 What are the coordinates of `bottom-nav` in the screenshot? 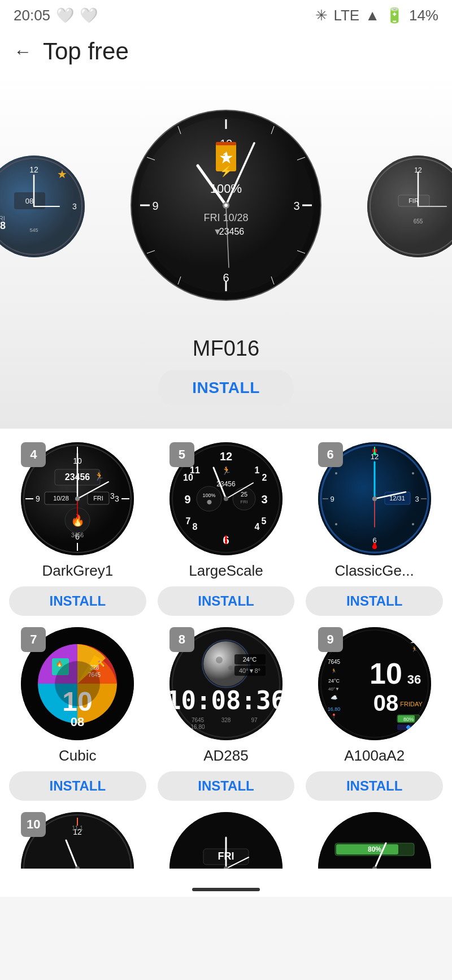 It's located at (226, 890).